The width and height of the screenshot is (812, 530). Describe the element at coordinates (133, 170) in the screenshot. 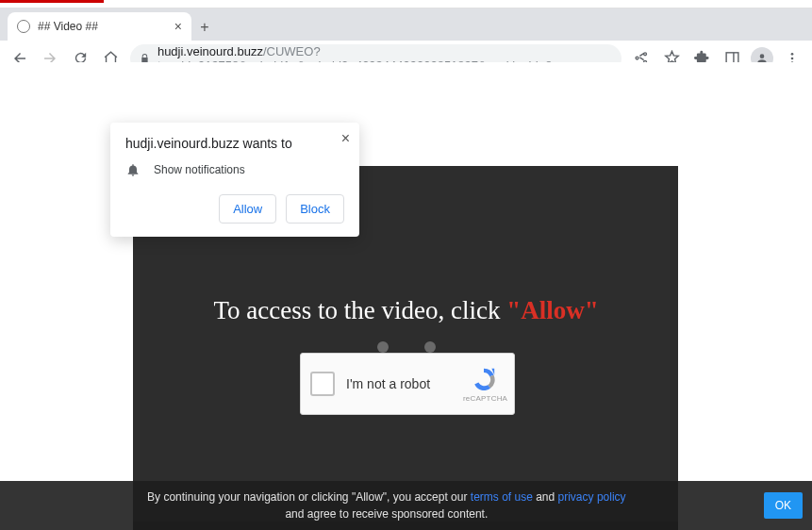

I see `bell-icon` at that location.